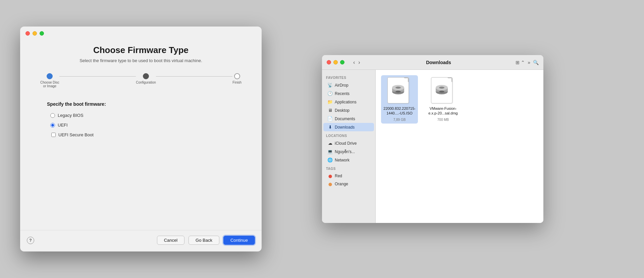 The height and width of the screenshot is (278, 644). What do you see at coordinates (143, 125) in the screenshot?
I see `option-uefi: UEFI` at bounding box center [143, 125].